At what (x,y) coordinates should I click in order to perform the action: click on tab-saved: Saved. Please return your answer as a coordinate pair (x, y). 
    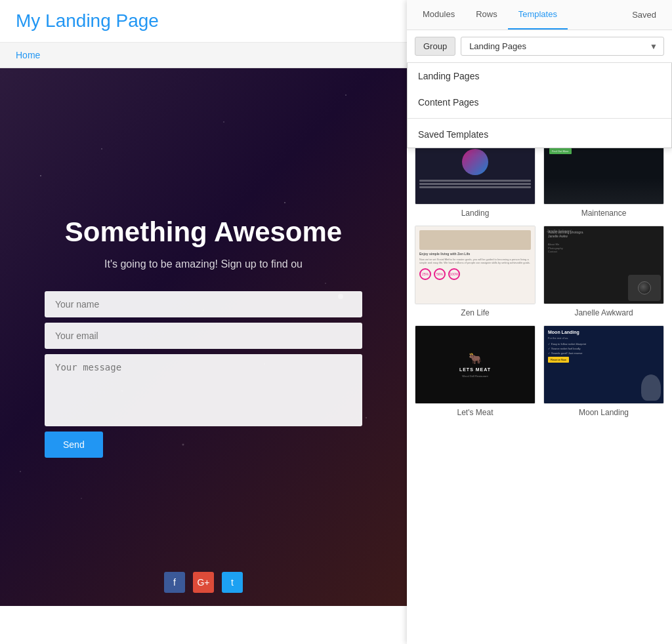
    Looking at the image, I should click on (644, 14).